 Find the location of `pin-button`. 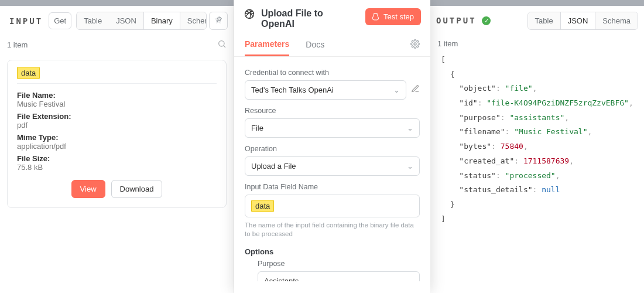

pin-button is located at coordinates (218, 21).